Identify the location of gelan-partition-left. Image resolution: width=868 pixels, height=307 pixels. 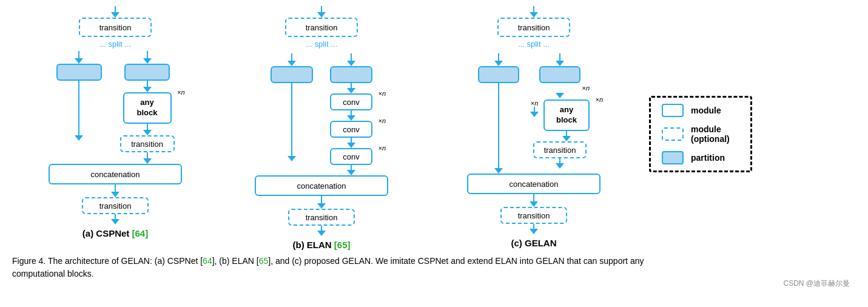
(499, 75).